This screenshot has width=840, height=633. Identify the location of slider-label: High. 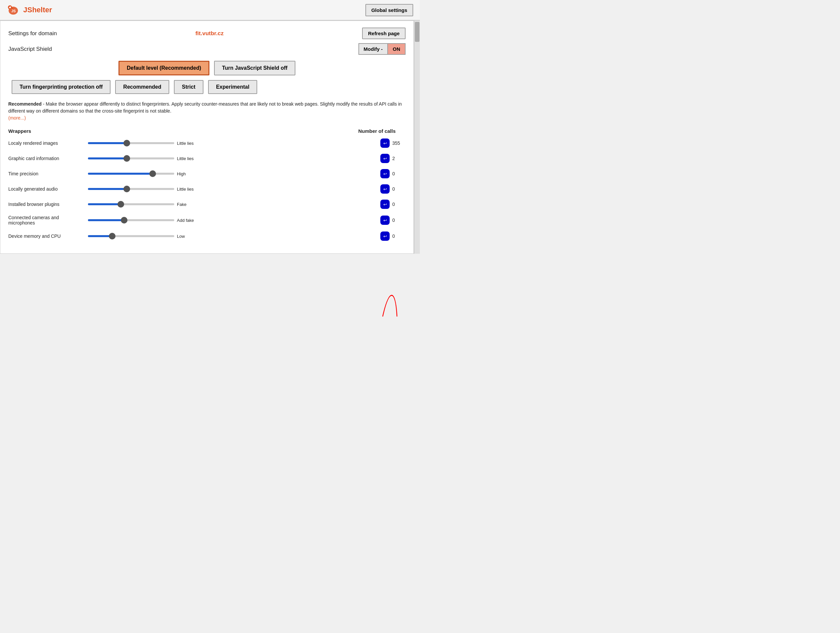
(182, 174).